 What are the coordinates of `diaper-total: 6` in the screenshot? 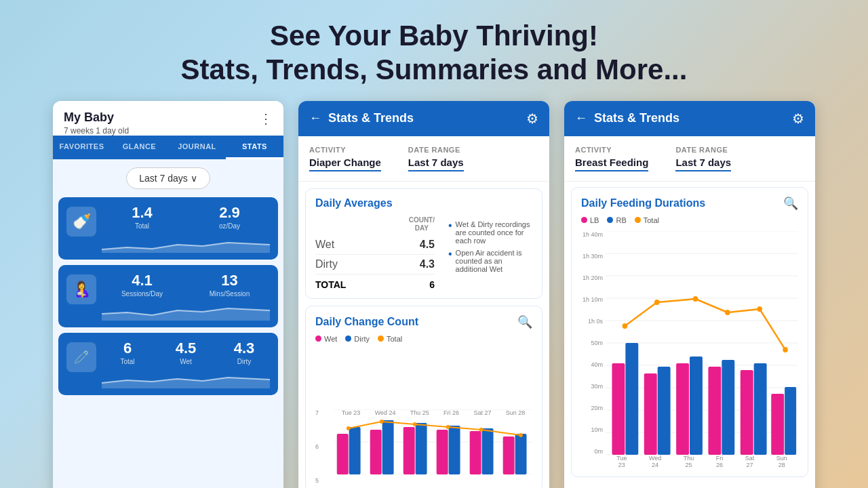 It's located at (127, 348).